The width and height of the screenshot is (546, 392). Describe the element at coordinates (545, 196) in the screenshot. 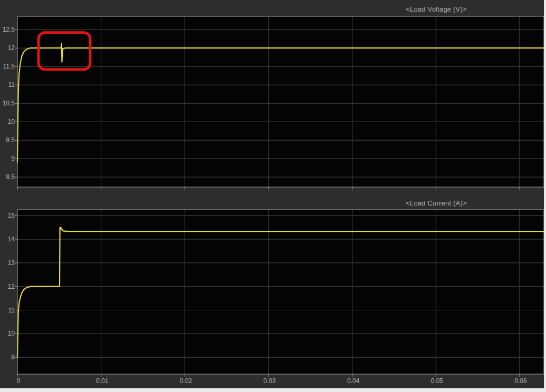

I see `page-edge-right` at that location.